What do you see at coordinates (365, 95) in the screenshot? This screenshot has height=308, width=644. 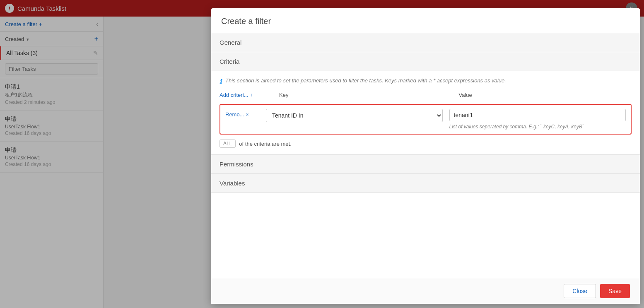 I see `criteria-key-header: Key` at bounding box center [365, 95].